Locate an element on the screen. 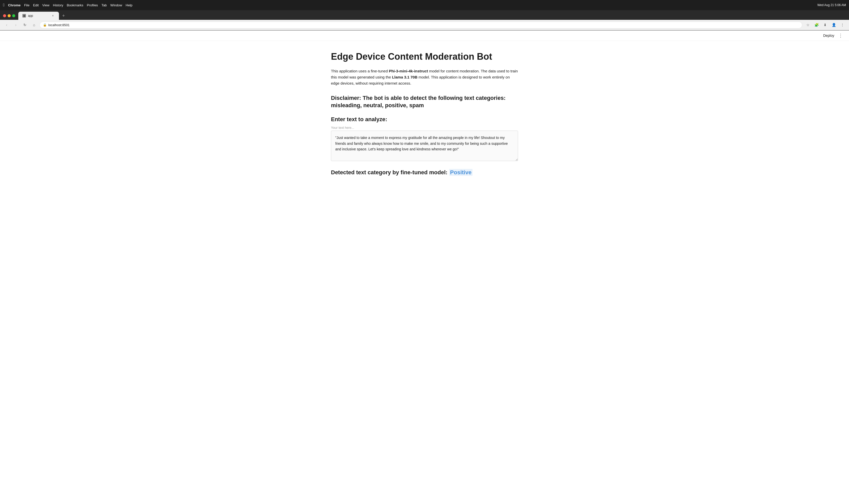  menu-help: Help is located at coordinates (129, 5).